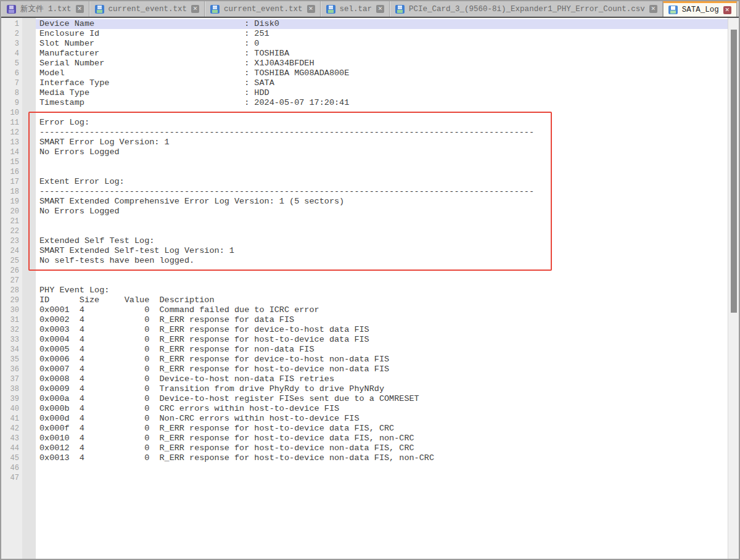 This screenshot has height=560, width=740. Describe the element at coordinates (382, 192) in the screenshot. I see `code-line-18: ----------------------------------------…` at that location.